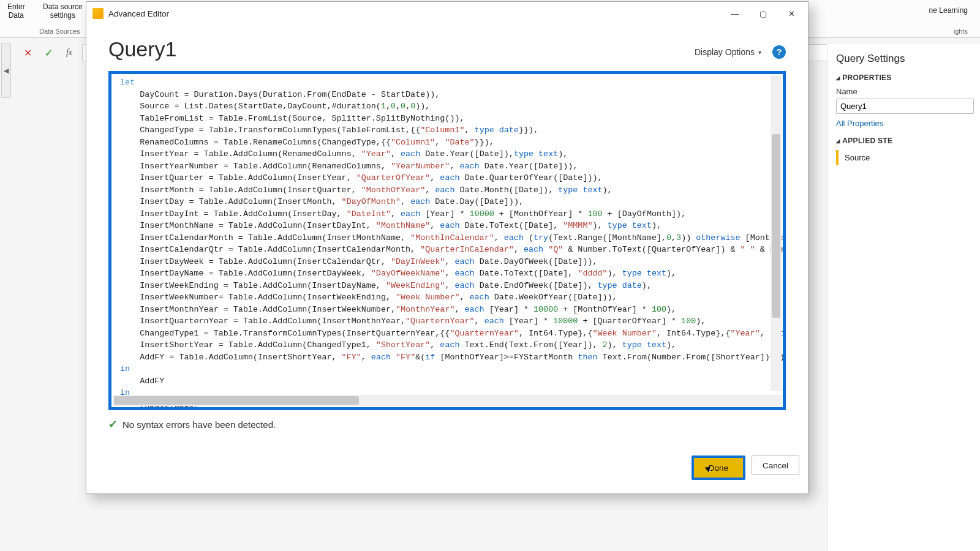 The image size is (980, 551). I want to click on syntax-status: ✔ No syntax errors have been detected., so click(447, 424).